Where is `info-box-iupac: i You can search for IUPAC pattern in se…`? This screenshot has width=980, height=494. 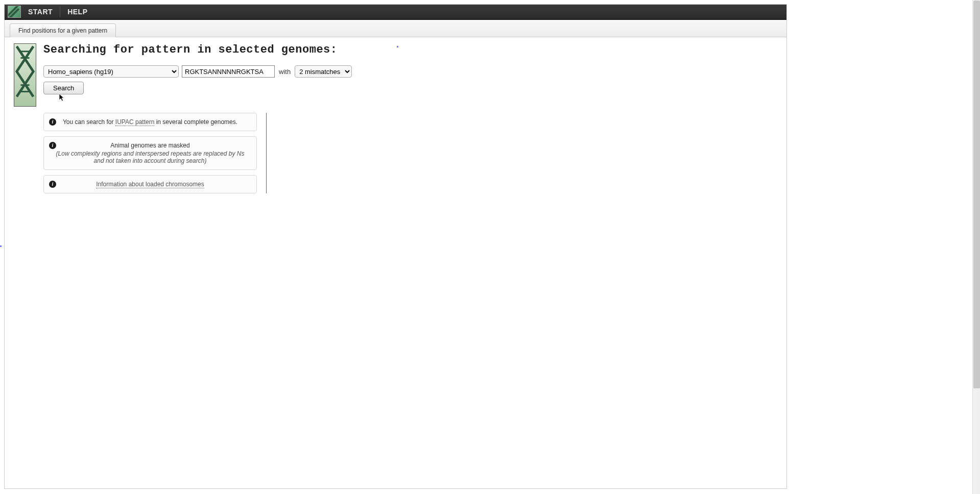 info-box-iupac: i You can search for IUPAC pattern in se… is located at coordinates (150, 122).